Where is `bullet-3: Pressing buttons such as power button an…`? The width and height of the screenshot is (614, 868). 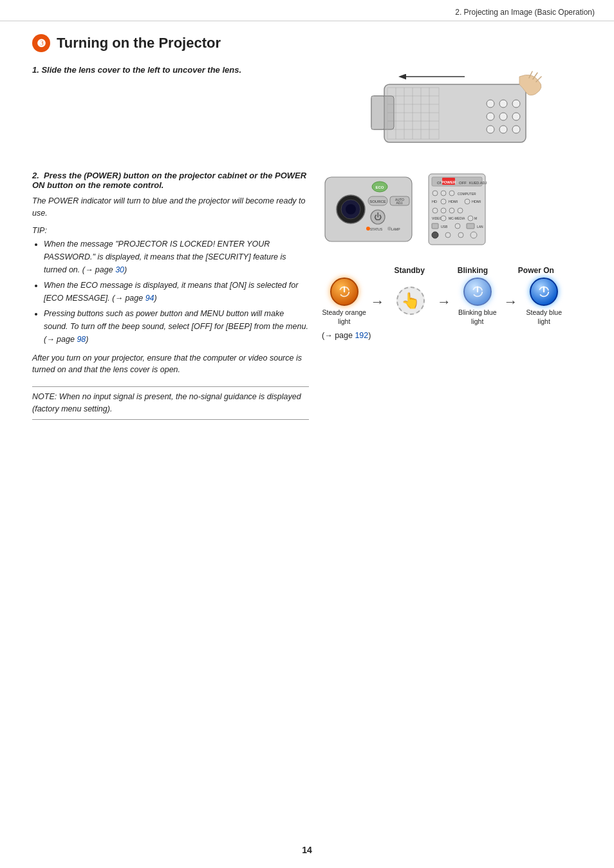 bullet-3: Pressing buttons such as power button an… is located at coordinates (176, 326).